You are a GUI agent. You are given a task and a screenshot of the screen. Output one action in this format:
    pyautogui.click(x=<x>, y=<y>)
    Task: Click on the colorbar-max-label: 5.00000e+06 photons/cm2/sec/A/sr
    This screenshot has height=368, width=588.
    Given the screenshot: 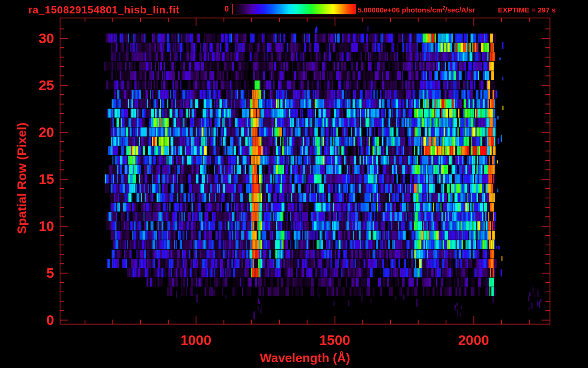 What is the action you would take?
    pyautogui.click(x=417, y=10)
    